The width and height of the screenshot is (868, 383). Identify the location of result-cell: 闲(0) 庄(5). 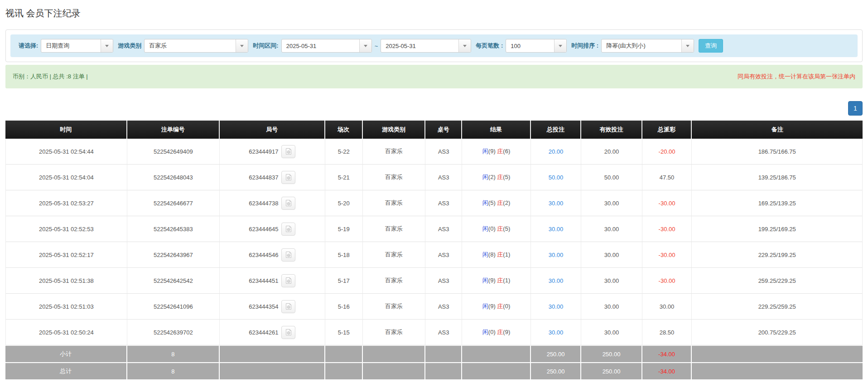
(497, 229).